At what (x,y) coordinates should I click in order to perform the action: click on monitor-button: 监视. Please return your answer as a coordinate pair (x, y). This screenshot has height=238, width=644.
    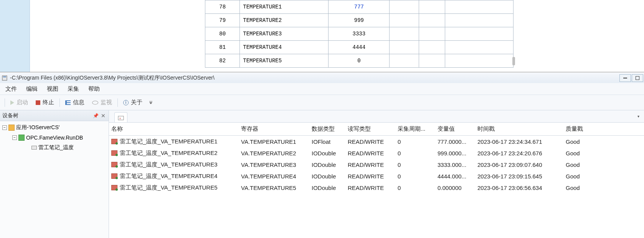
    Looking at the image, I should click on (102, 102).